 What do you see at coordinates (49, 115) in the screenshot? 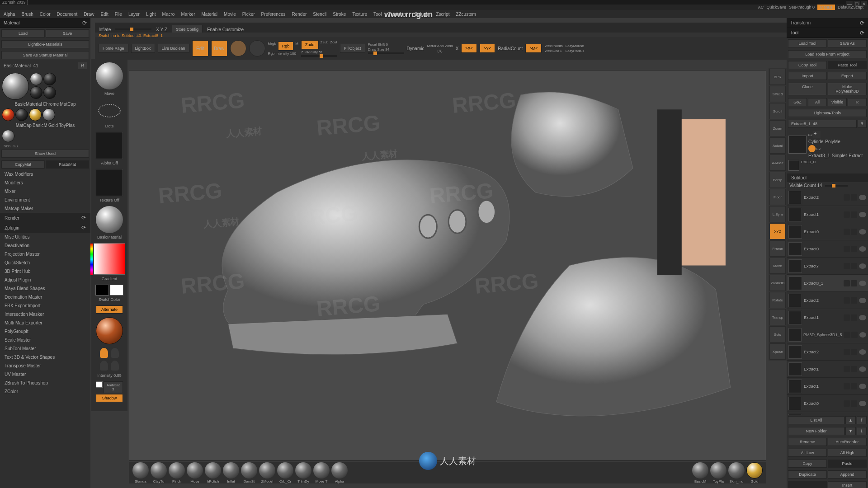
I see `material-toyplas` at bounding box center [49, 115].